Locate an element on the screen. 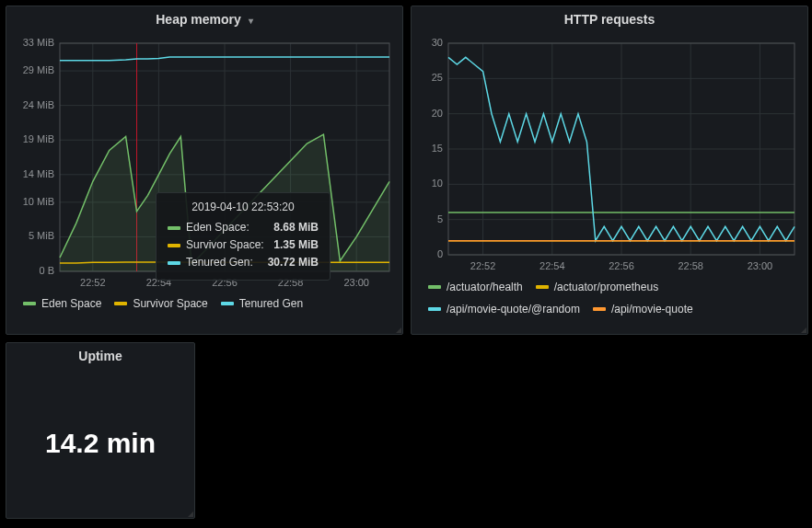  legend-label: /actuator/health is located at coordinates (484, 287).